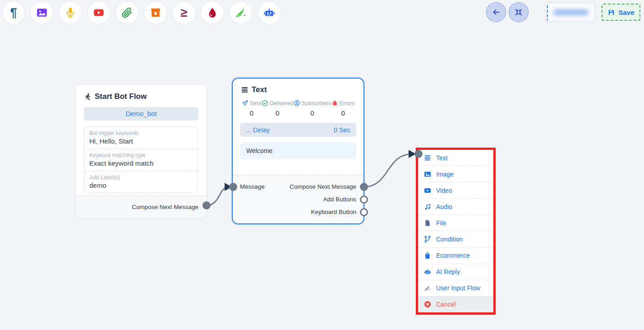  What do you see at coordinates (455, 174) in the screenshot?
I see `menu-item-image: Image` at bounding box center [455, 174].